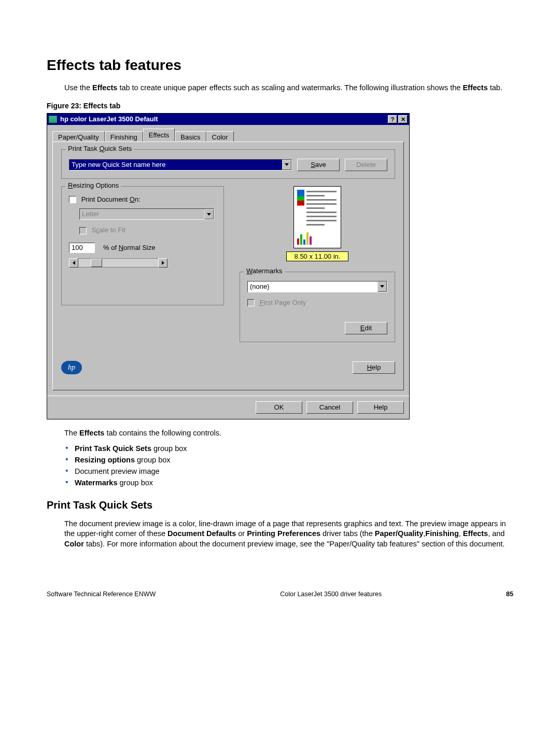  What do you see at coordinates (147, 214) in the screenshot?
I see `paper-size-combo: Letter` at bounding box center [147, 214].